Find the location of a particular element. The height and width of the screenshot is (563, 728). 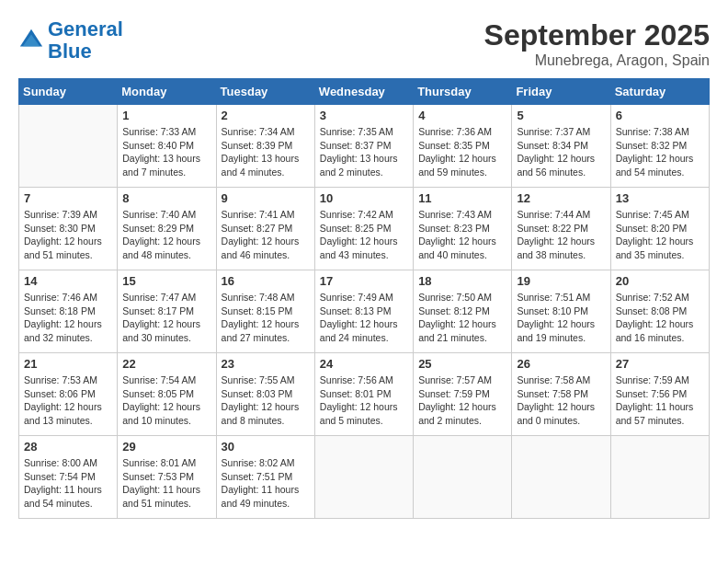

day-info: Sunrise: 7:49 AM Sunset: 8:13 PM Dayligh… is located at coordinates (364, 318).